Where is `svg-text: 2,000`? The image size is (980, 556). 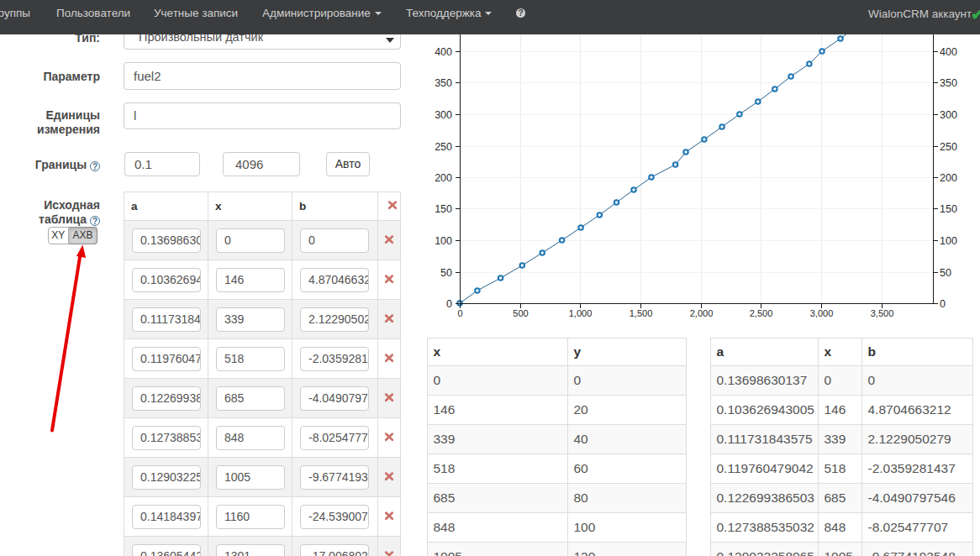 svg-text: 2,000 is located at coordinates (702, 313).